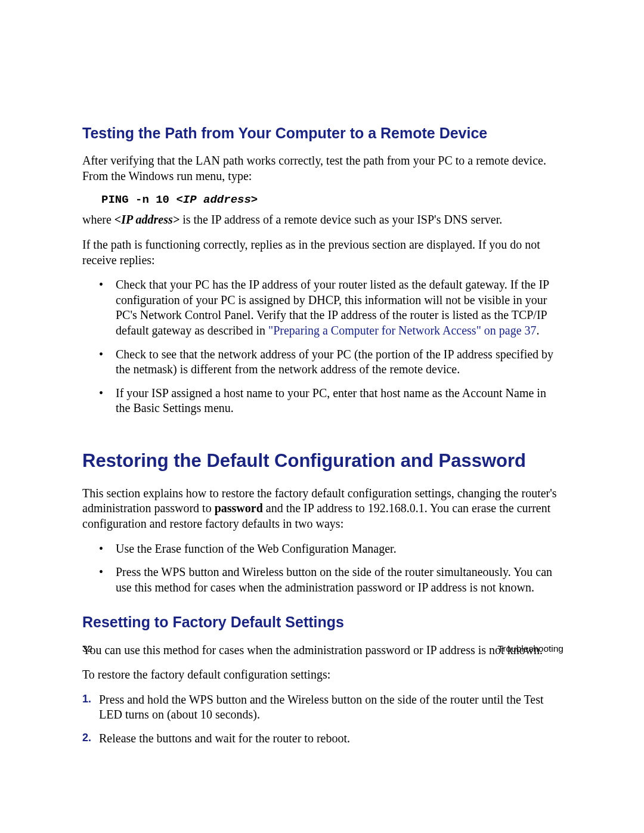 Image resolution: width=644 pixels, height=833 pixels. What do you see at coordinates (323, 253) in the screenshot?
I see `paragraph: If the path is functioning correctly, re…` at bounding box center [323, 253].